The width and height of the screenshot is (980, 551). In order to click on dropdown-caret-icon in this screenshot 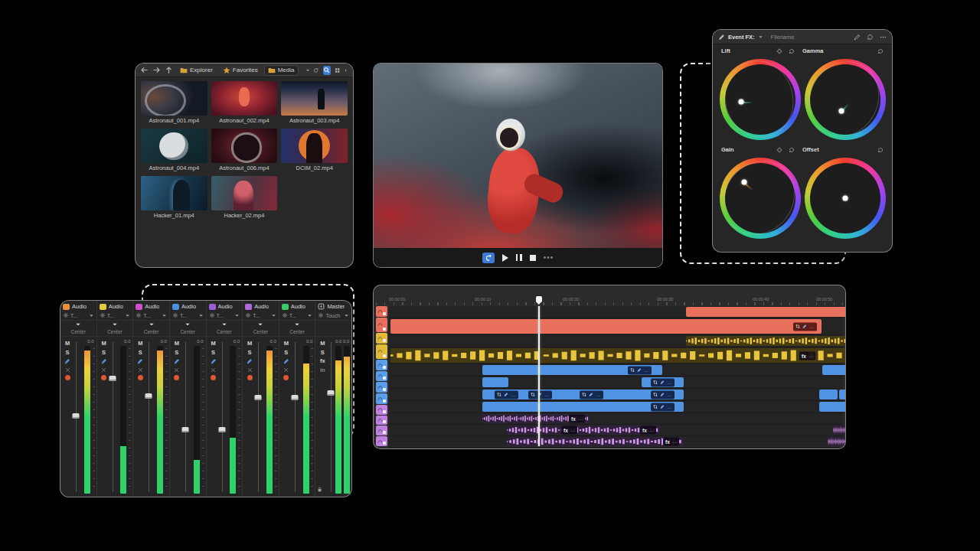, I will do `click(308, 70)`.